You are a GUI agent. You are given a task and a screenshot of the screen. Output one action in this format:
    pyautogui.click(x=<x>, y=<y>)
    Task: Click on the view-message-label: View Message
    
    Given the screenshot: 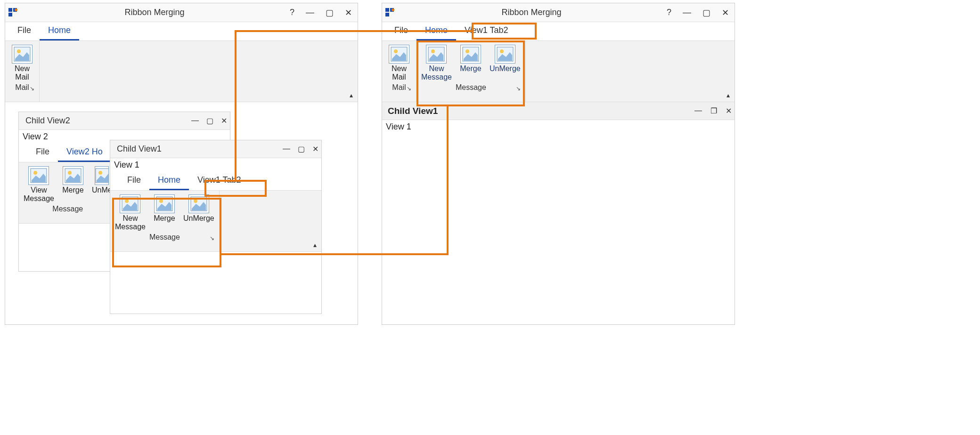 What is the action you would take?
    pyautogui.click(x=39, y=195)
    